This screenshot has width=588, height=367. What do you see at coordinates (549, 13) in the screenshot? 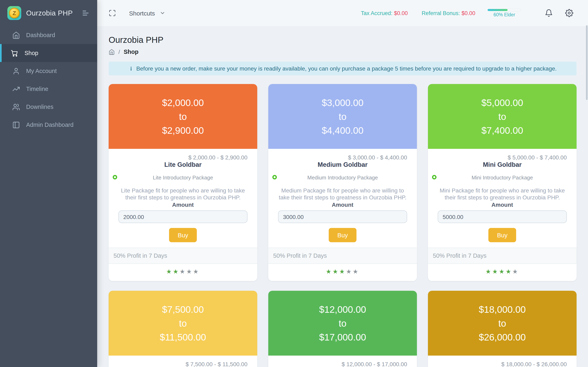
I see `bell-icon` at bounding box center [549, 13].